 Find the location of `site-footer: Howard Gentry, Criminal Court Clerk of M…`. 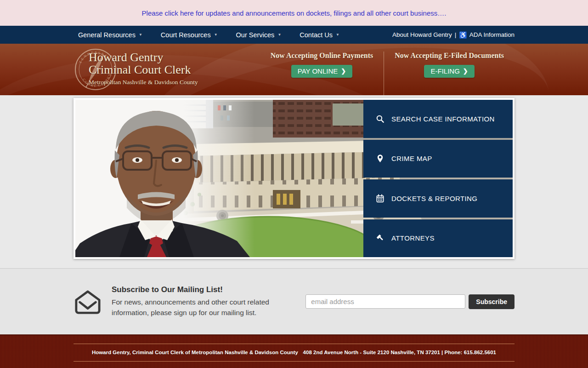

site-footer: Howard Gentry, Criminal Court Clerk of M… is located at coordinates (294, 351).